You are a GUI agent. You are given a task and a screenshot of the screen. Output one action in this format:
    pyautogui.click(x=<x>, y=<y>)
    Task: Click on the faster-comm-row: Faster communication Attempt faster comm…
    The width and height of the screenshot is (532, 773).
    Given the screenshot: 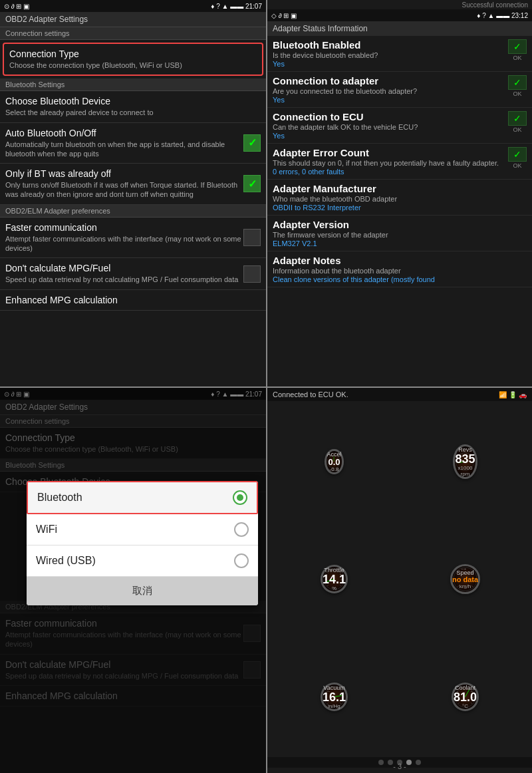 What is the action you would take?
    pyautogui.click(x=133, y=238)
    